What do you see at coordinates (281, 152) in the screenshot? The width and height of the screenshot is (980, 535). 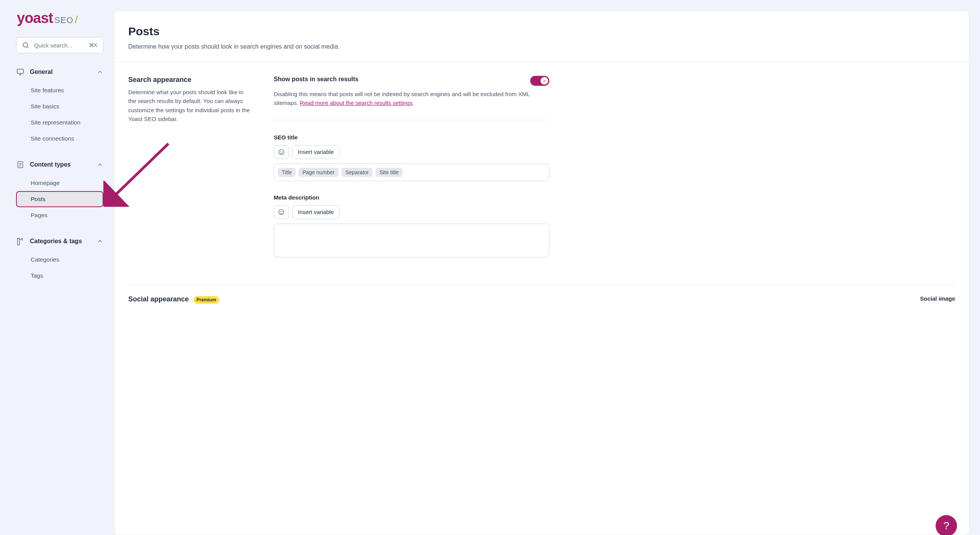 I see `emoji-button-seo-title` at bounding box center [281, 152].